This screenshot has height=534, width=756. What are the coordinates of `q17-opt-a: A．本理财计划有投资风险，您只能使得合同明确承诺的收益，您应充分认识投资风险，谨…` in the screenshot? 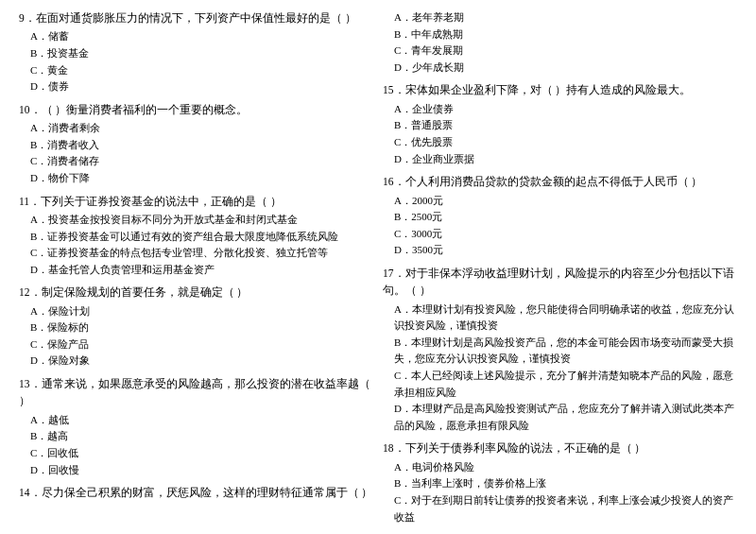 It's located at (559, 318).